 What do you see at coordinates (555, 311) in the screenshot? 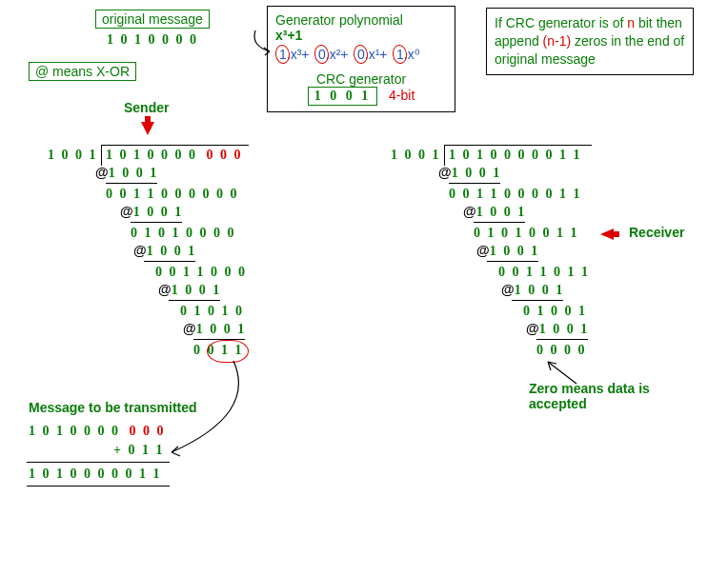
I see `r-line5: 0 1 0 0 1` at bounding box center [555, 311].